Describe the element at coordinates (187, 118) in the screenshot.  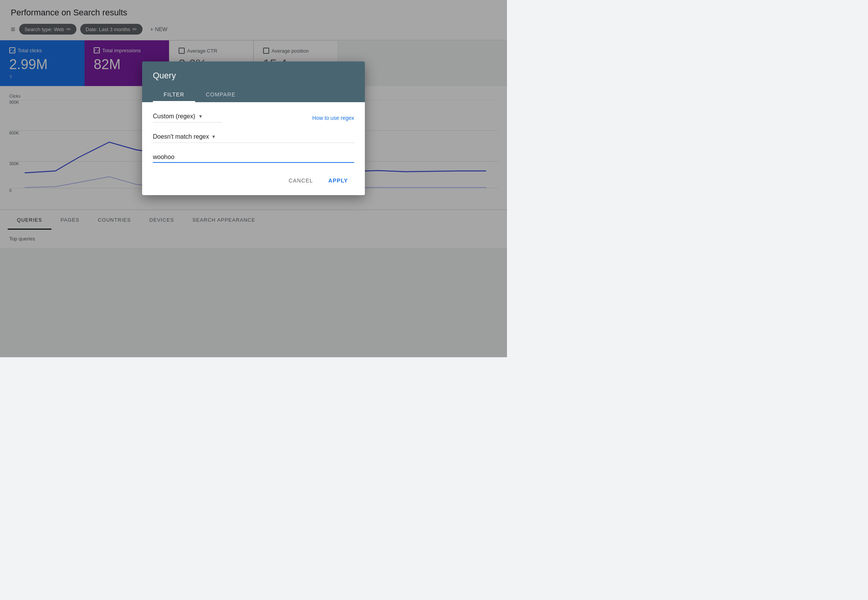
I see `filter-type-select: Custom (regex) ▼` at that location.